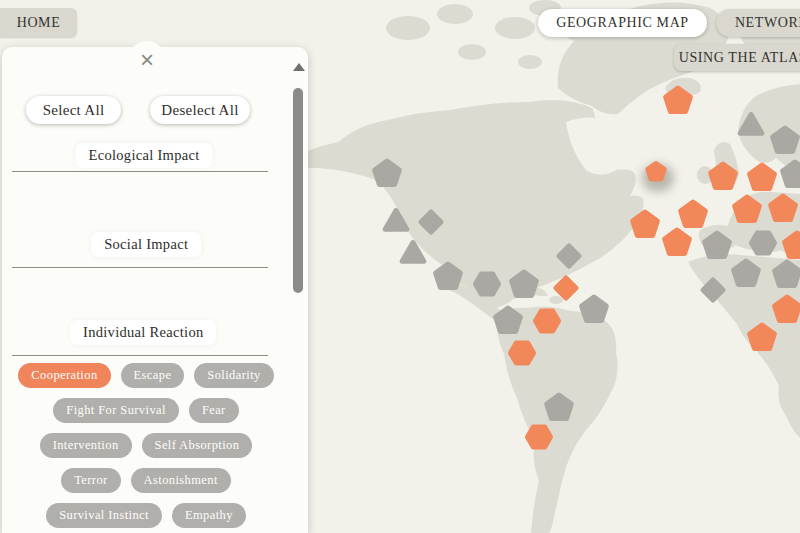 This screenshot has width=800, height=533. What do you see at coordinates (181, 480) in the screenshot?
I see `filter-tag-astonishment: Astonishment` at bounding box center [181, 480].